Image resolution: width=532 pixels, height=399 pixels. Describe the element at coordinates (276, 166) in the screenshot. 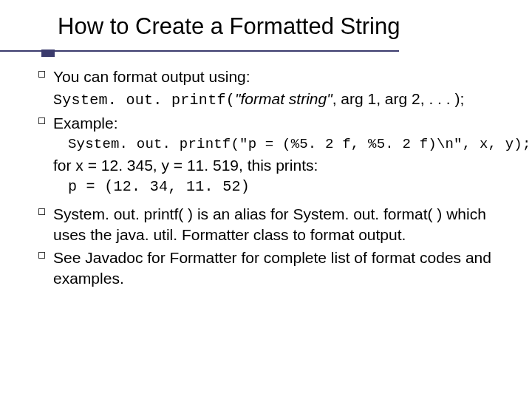

I see `body-text: for x = 12. 345, y = 11. 519, this print…` at that location.